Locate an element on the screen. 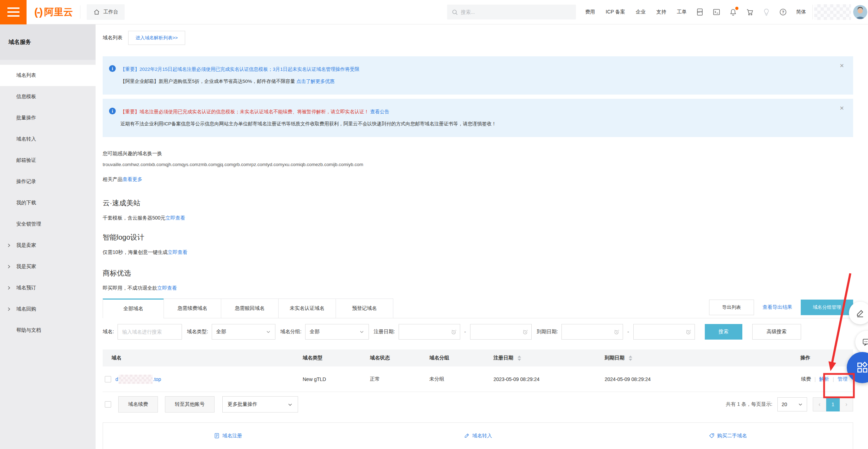 This screenshot has height=449, width=868. next-page-button: › is located at coordinates (846, 404).